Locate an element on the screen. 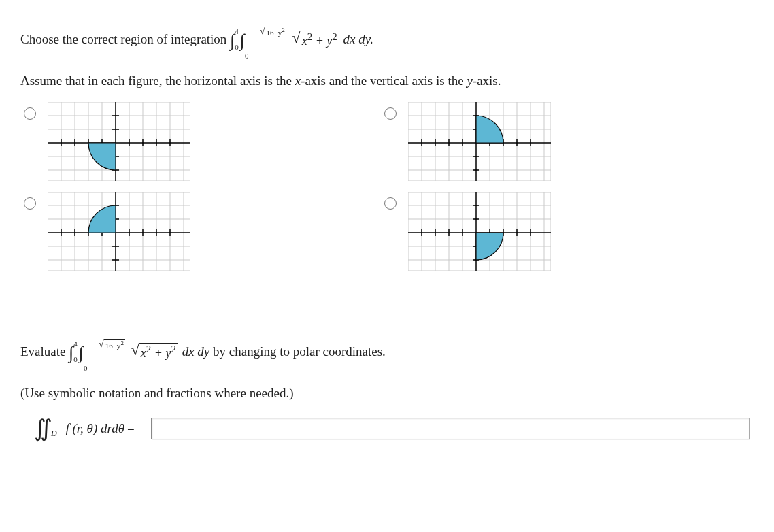  choice-D is located at coordinates (541, 231).